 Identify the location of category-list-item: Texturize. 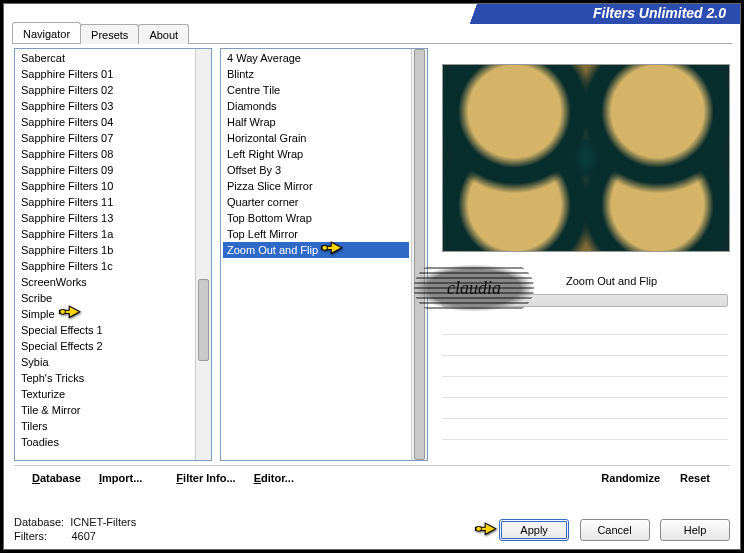
(105, 394).